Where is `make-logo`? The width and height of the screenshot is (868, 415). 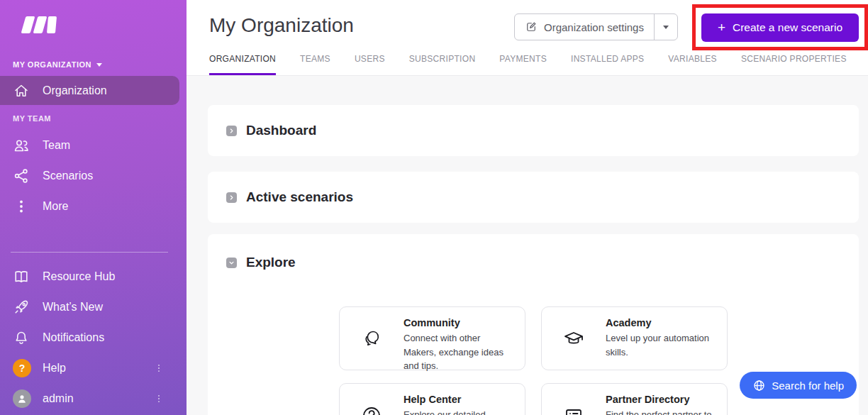
make-logo is located at coordinates (43, 25).